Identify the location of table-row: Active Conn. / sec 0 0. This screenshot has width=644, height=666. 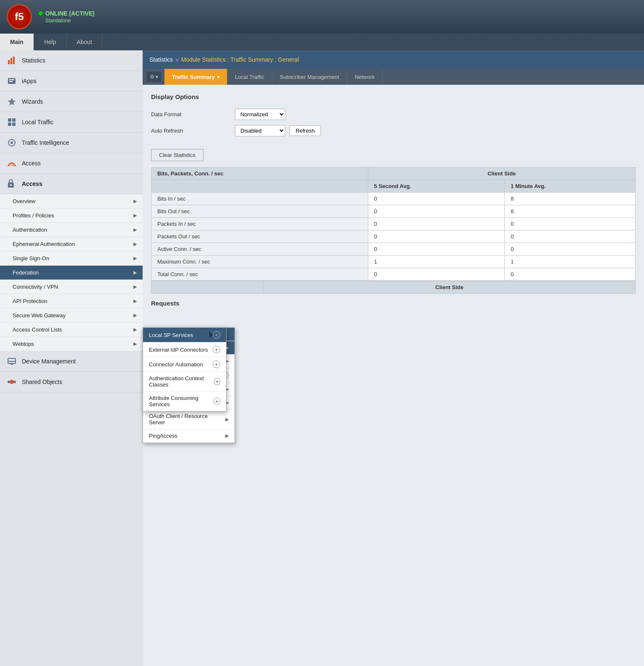
(394, 249).